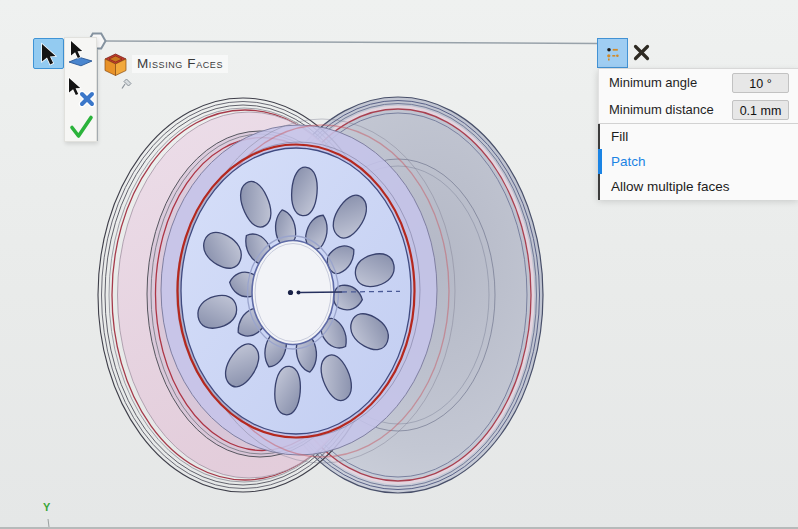 Image resolution: width=798 pixels, height=529 pixels. Describe the element at coordinates (80, 56) in the screenshot. I see `select-face-tool-button` at that location.